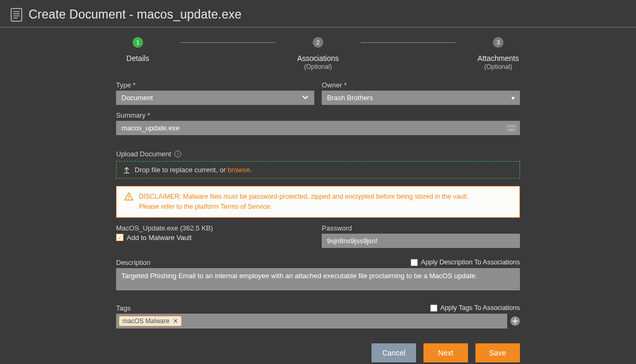 This screenshot has width=636, height=364. I want to click on add-to-vault-label: Add to Malware Vault, so click(159, 237).